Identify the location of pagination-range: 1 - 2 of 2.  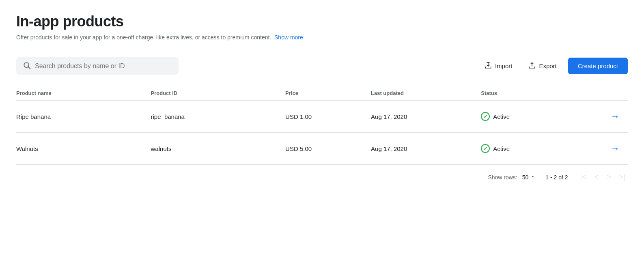
(557, 177).